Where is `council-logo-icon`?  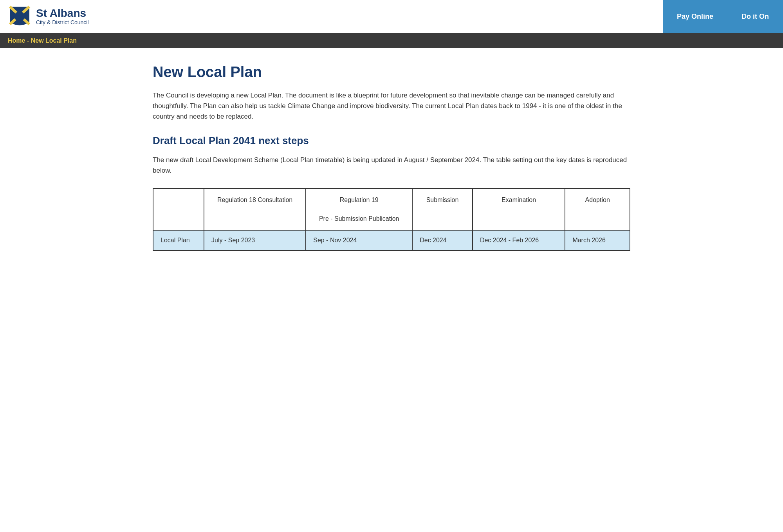 council-logo-icon is located at coordinates (20, 16).